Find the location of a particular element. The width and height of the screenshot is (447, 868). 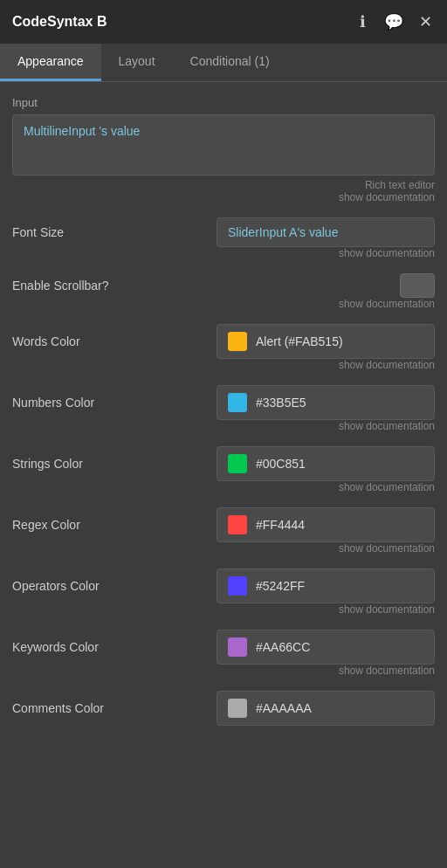

operators-color-swatch is located at coordinates (237, 586).